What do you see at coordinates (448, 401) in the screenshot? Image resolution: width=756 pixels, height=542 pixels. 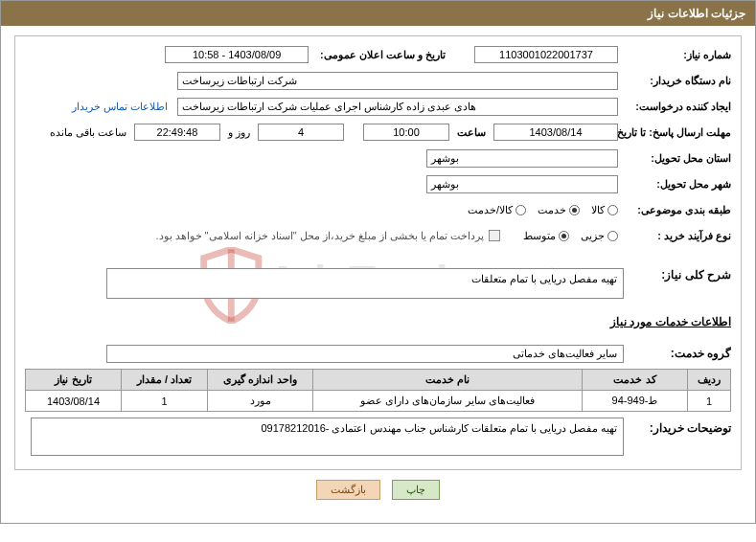 I see `cell-name: فعالیت‌های سایر سازمان‌های دارای عضو` at bounding box center [448, 401].